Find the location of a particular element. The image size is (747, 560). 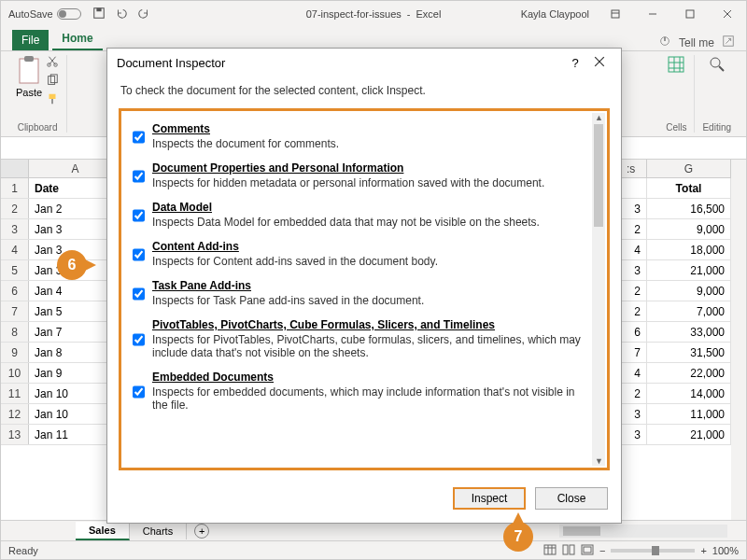

tab-file: File is located at coordinates (30, 40).